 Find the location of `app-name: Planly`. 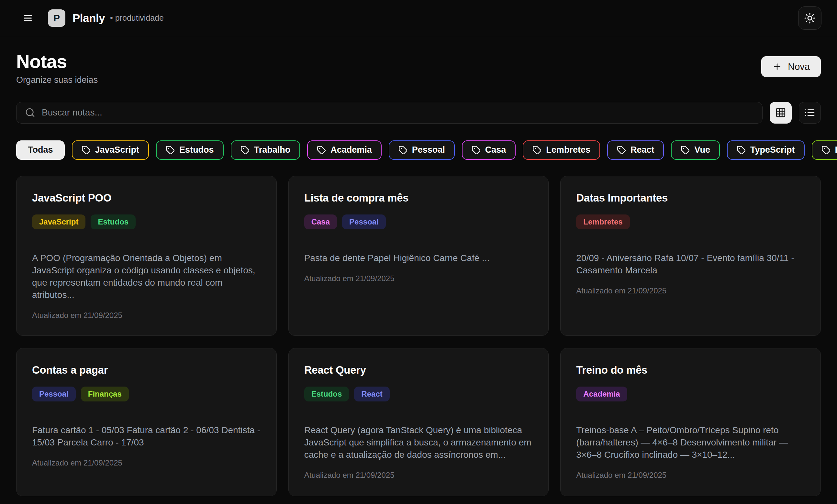

app-name: Planly is located at coordinates (89, 18).